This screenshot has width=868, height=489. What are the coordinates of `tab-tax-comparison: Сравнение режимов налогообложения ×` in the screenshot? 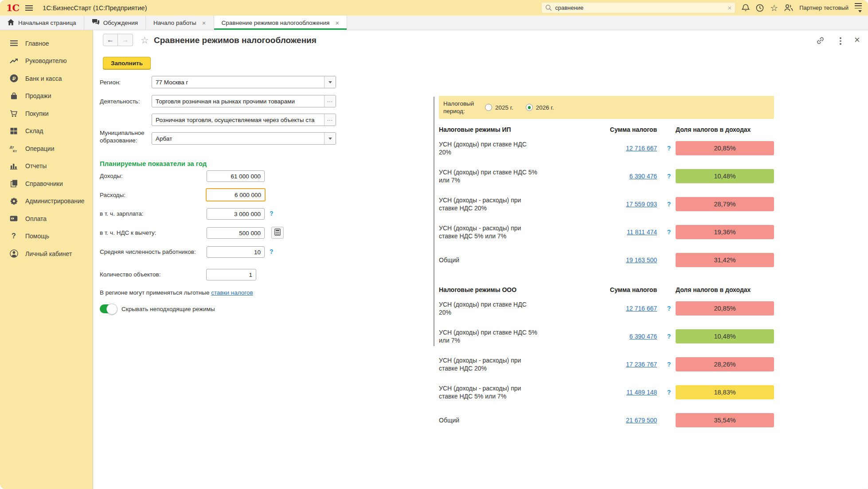 It's located at (281, 23).